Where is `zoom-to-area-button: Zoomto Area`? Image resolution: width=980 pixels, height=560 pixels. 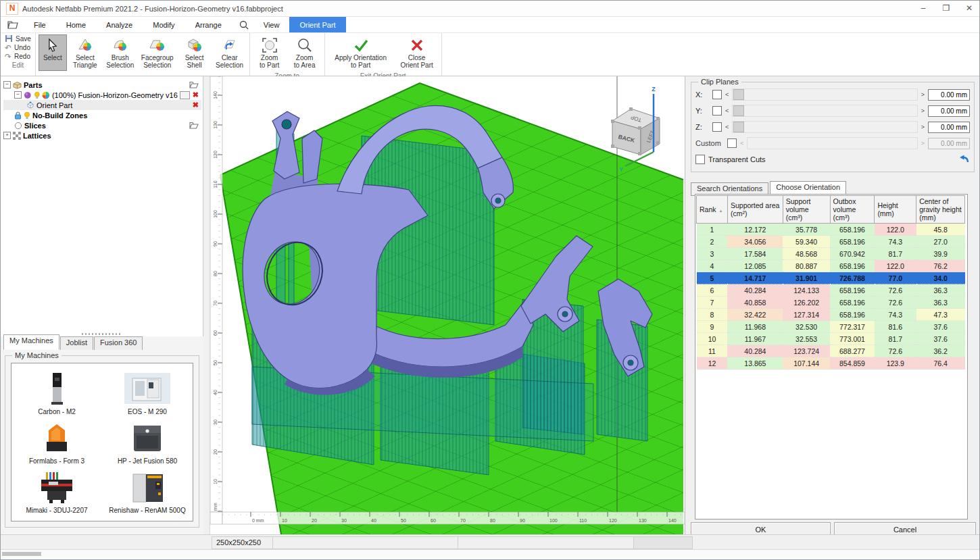
zoom-to-area-button: Zoomto Area is located at coordinates (305, 53).